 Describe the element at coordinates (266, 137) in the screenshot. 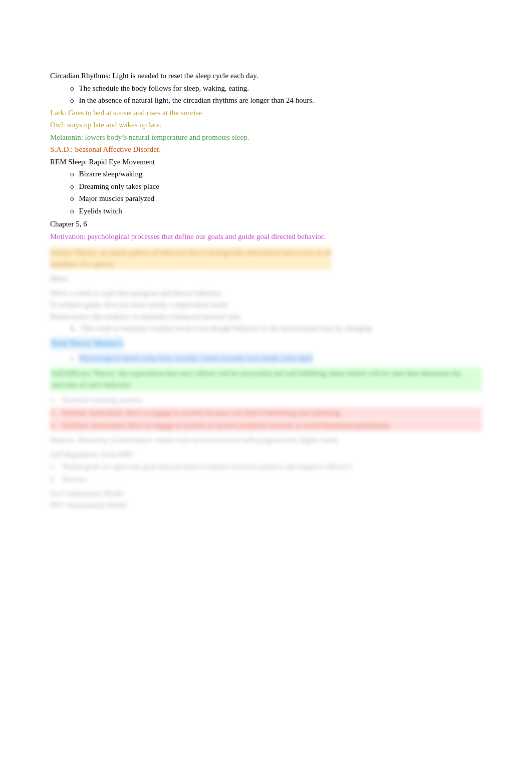

I see `melatonin-line: Melatonin: lowers body’s natural tempera…` at that location.